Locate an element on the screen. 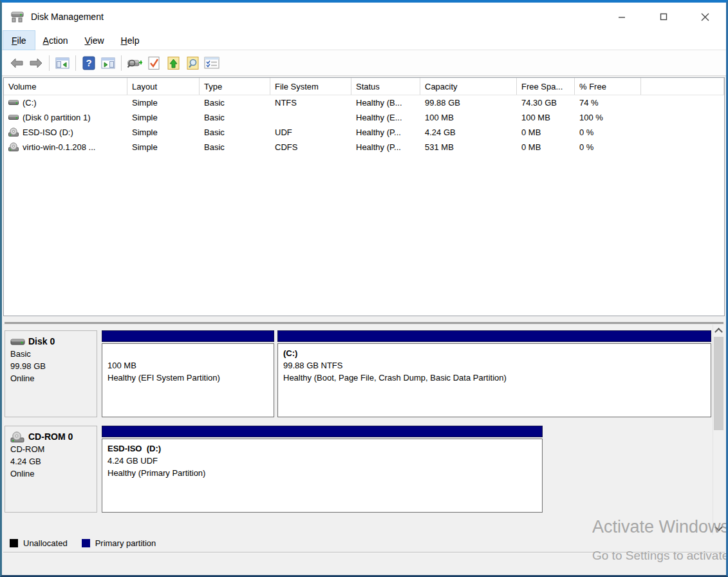 Image resolution: width=728 pixels, height=577 pixels. scrollbar-thumb is located at coordinates (718, 384).